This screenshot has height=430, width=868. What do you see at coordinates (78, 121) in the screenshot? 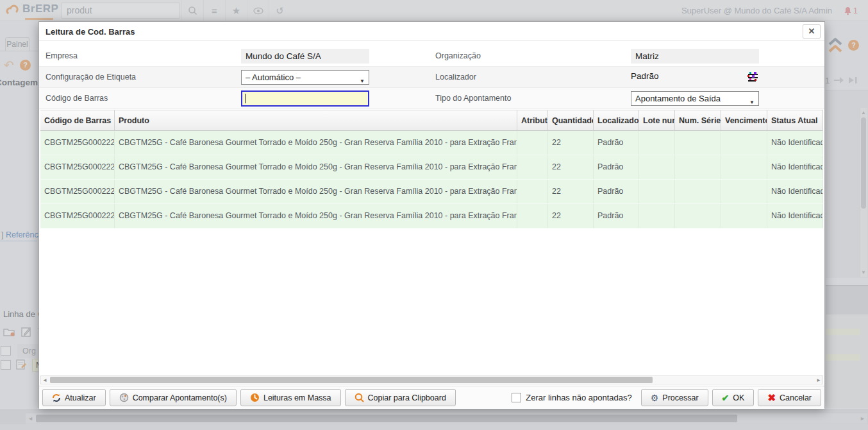
I see `column-header: Código de Barras` at bounding box center [78, 121].